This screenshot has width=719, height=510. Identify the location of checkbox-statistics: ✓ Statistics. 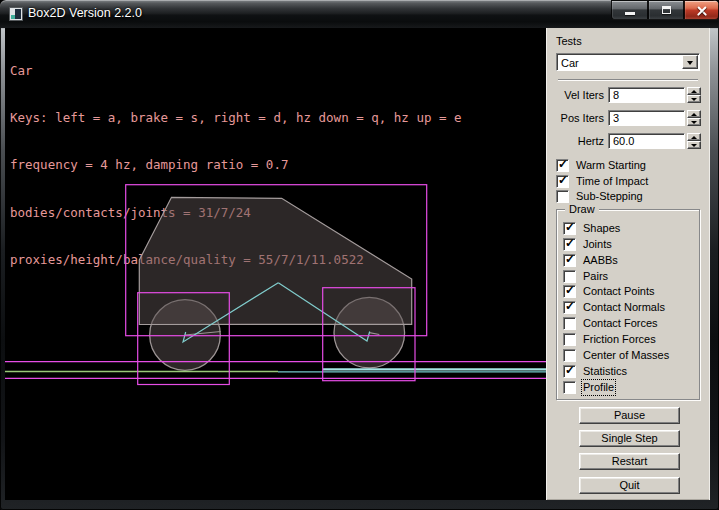
(595, 371).